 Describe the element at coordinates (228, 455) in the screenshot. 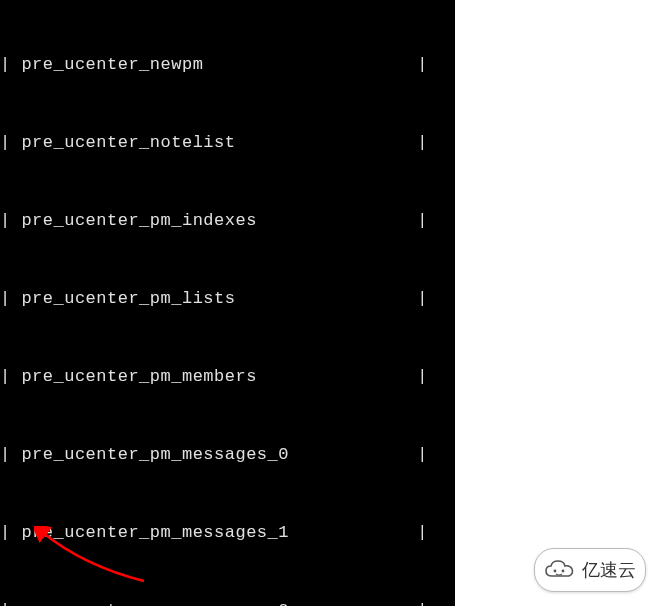

I see `table-row: | pre_ucenter_pm_messages_0 |` at that location.